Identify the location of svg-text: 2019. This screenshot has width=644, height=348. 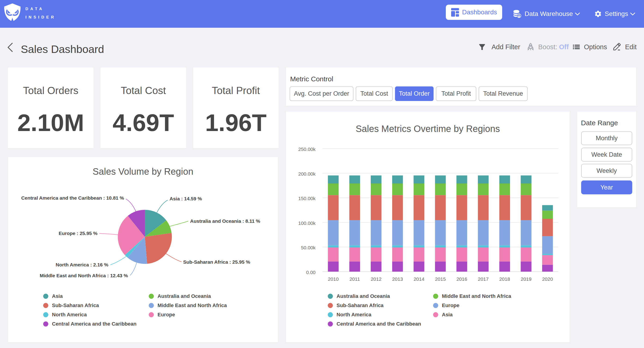
(526, 279).